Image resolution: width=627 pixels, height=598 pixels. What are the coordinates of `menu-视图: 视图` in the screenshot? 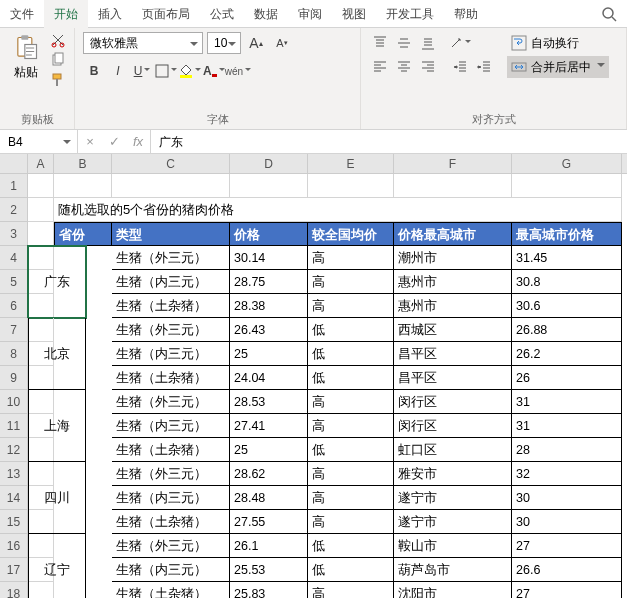 It's located at (354, 14).